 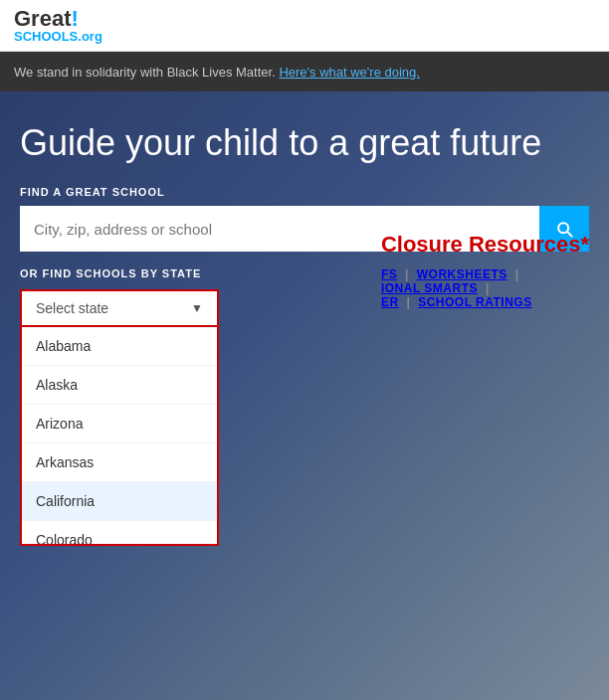 What do you see at coordinates (476, 302) in the screenshot?
I see `link-school-ratings: SCHOOL RATINGS` at bounding box center [476, 302].